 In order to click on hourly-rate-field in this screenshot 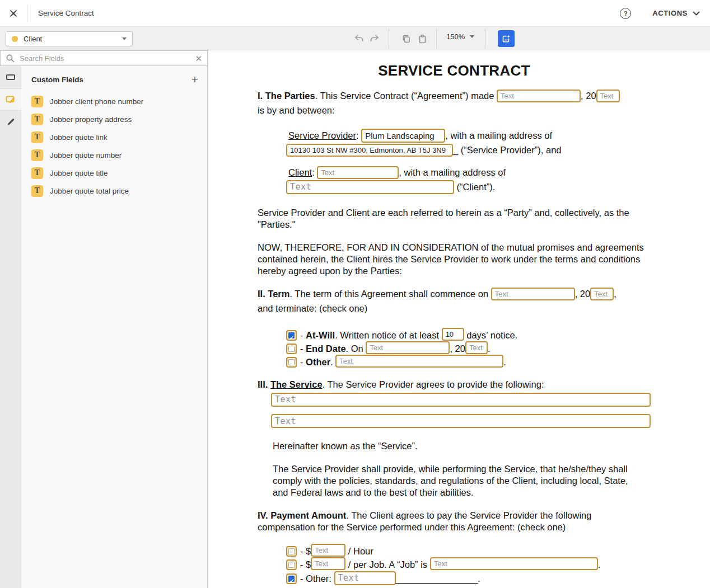, I will do `click(328, 551)`.